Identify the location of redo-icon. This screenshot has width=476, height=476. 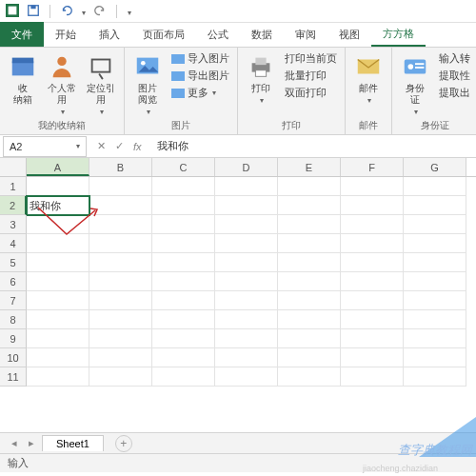
(100, 11).